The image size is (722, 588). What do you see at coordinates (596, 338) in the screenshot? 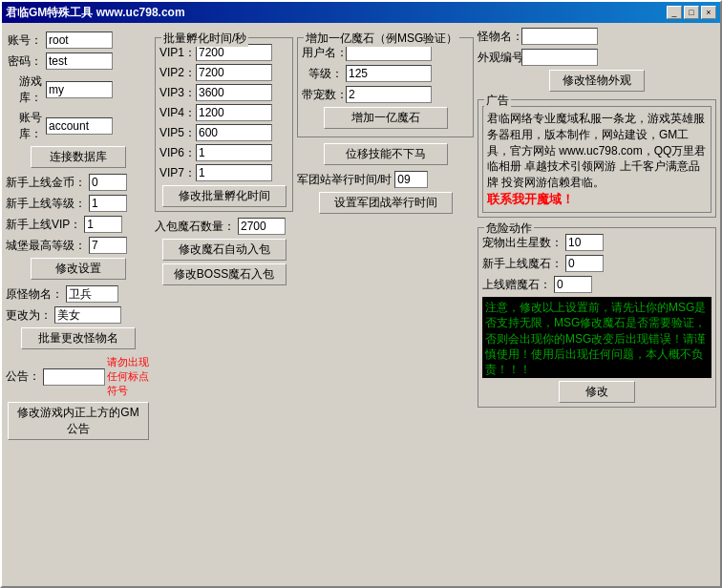
I see `warning-text: 注意，修改以上设置前，请先让你的MSG是否支持无限，MSG修改魔石是否需要验证，…` at bounding box center [596, 338].